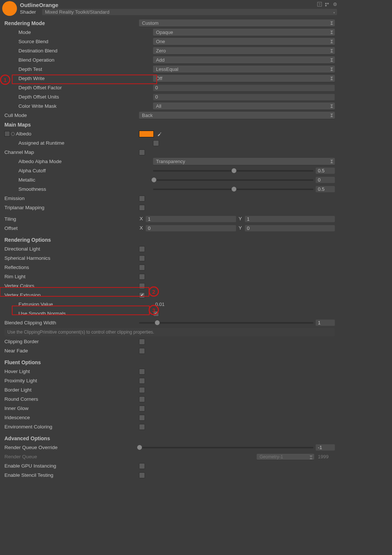  I want to click on preset-icon, so click(327, 4).